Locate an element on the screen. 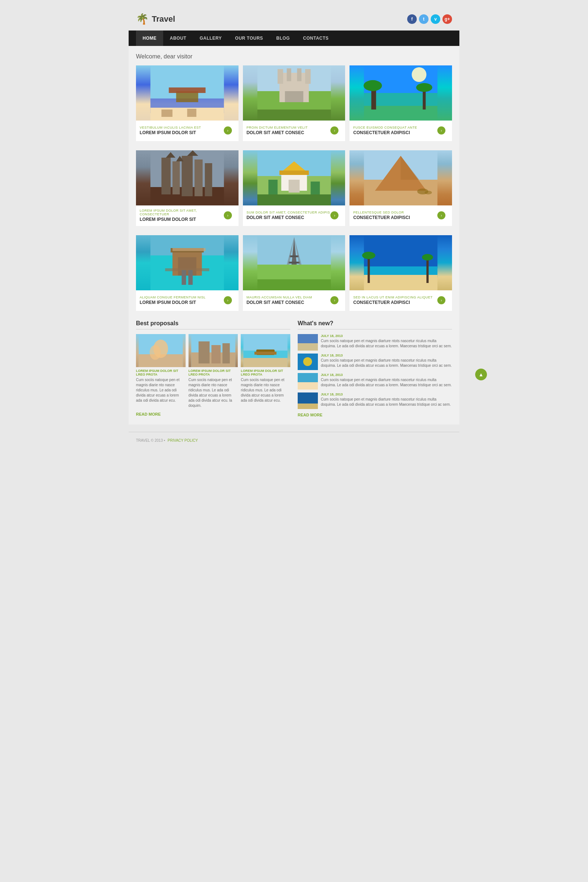 Image resolution: width=588 pixels, height=882 pixels. news-text-3: Cum sociis natoque pen et magnis diartur… is located at coordinates (386, 402).